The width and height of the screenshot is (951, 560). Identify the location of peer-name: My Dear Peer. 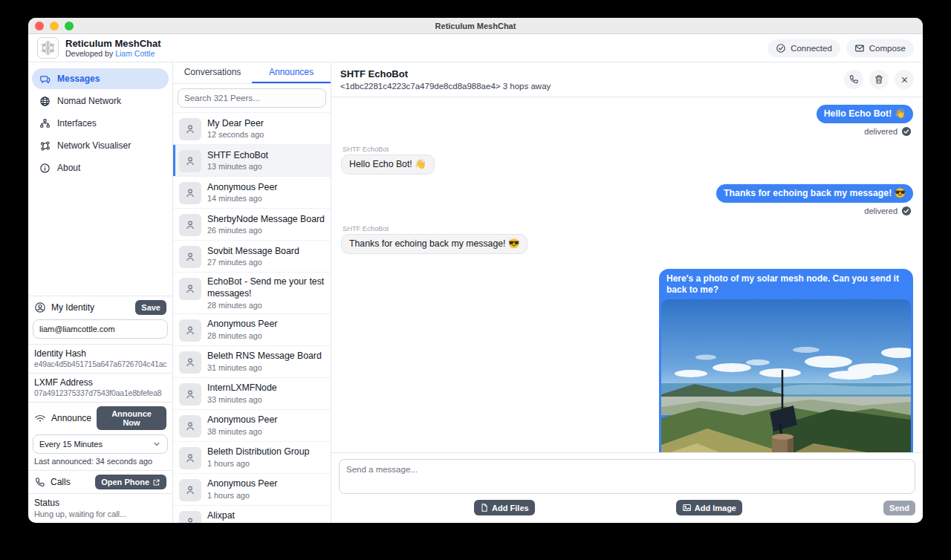
(236, 124).